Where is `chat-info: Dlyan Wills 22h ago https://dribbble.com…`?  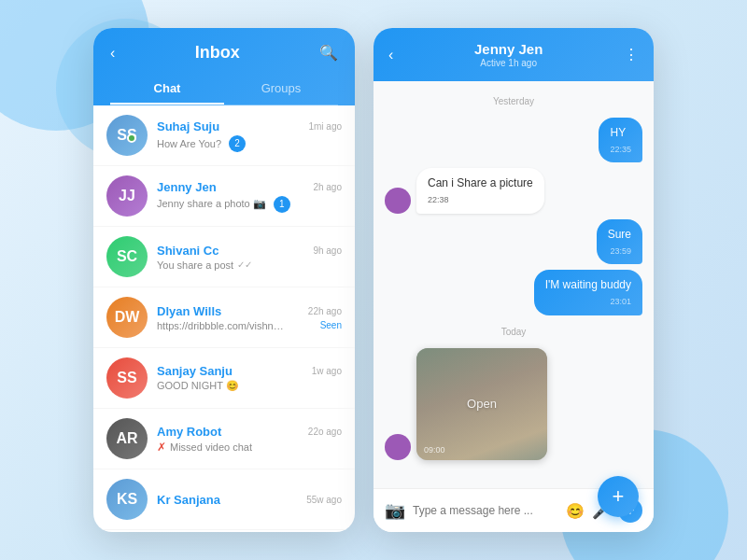
chat-info: Dlyan Wills 22h ago https://dribbble.com… is located at coordinates (249, 317).